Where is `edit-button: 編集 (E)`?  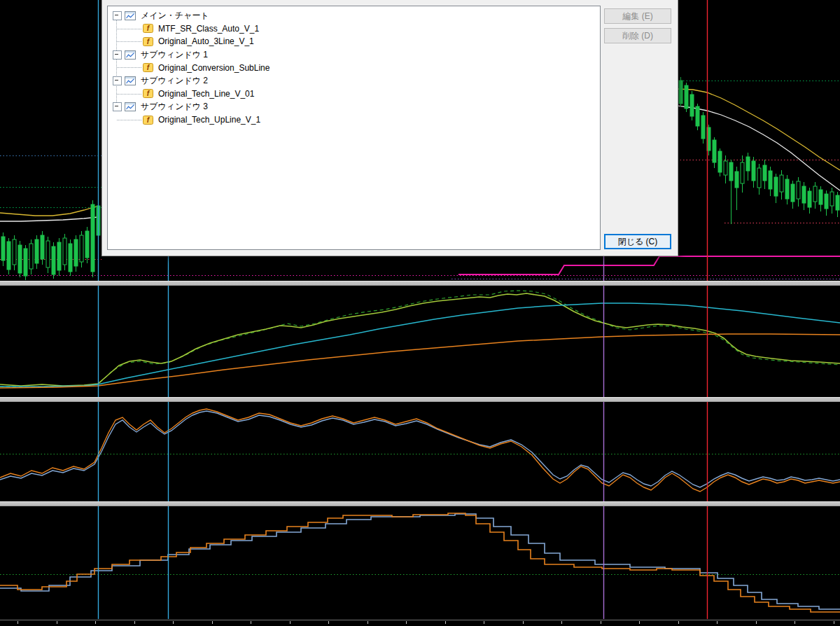
edit-button: 編集 (E) is located at coordinates (638, 16).